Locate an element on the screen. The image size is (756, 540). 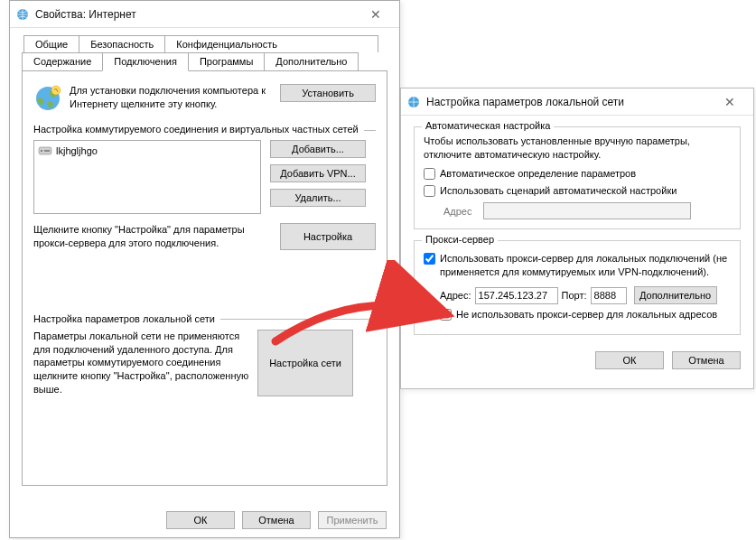
connection-settings-button: Настройка is located at coordinates (328, 237).